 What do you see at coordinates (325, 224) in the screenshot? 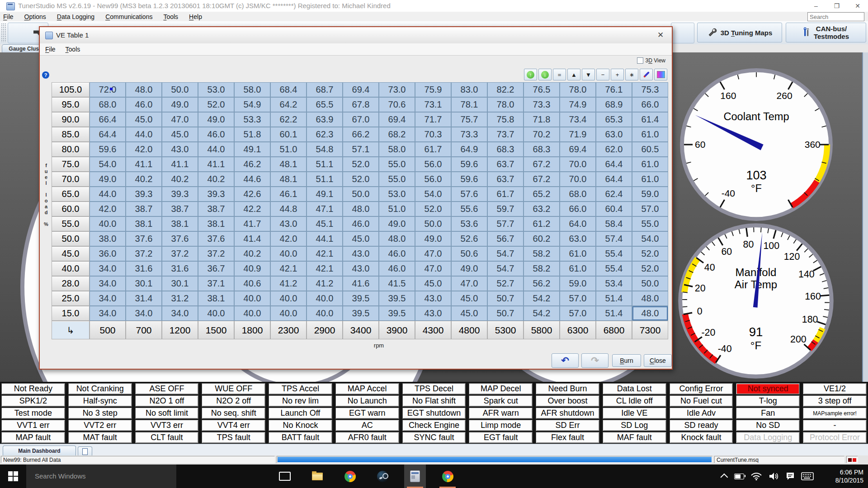
I see `ve-cell: 45.1` at bounding box center [325, 224].